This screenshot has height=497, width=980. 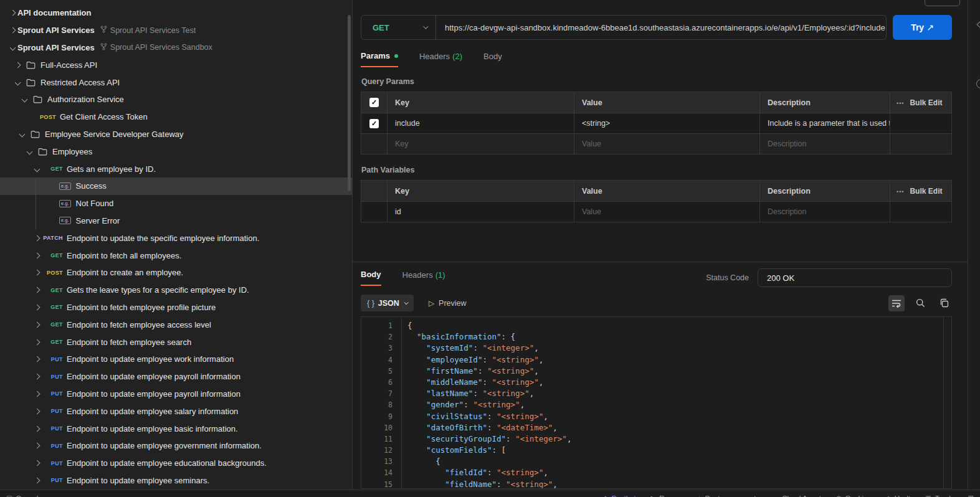 I want to click on tab-response-headers: Headers (1), so click(x=424, y=278).